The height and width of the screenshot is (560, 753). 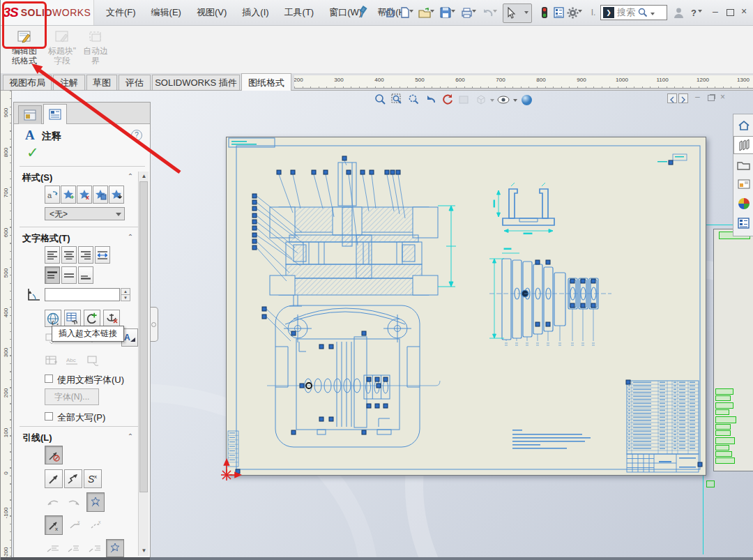 What do you see at coordinates (464, 100) in the screenshot?
I see `section-view-icon` at bounding box center [464, 100].